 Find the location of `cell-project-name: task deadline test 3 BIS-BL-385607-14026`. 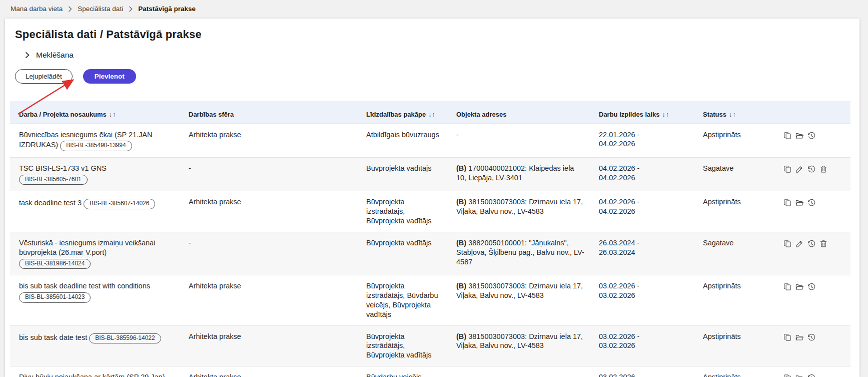

cell-project-name: task deadline test 3 BIS-BL-385607-14026 is located at coordinates (95, 212).